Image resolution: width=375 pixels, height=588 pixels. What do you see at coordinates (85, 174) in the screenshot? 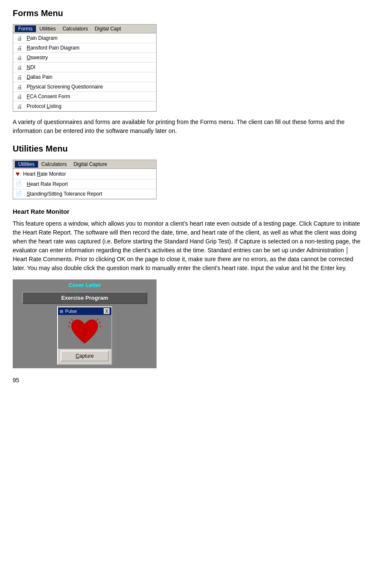
I see `menu-item-heart-rate-monitor: ♥ Heart Rate Monitor` at bounding box center [85, 174].